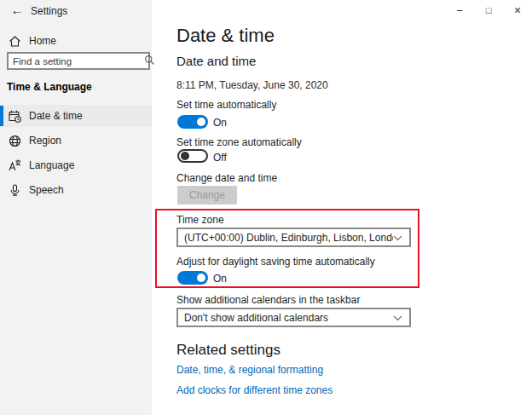 Image resolution: width=532 pixels, height=415 pixels. What do you see at coordinates (193, 156) in the screenshot?
I see `set-zone-auto-toggle` at bounding box center [193, 156].